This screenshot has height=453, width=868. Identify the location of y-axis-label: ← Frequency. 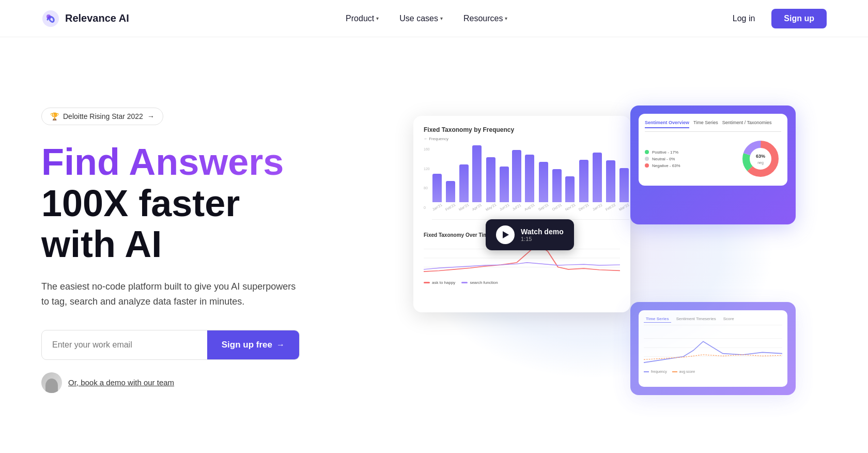
(436, 139).